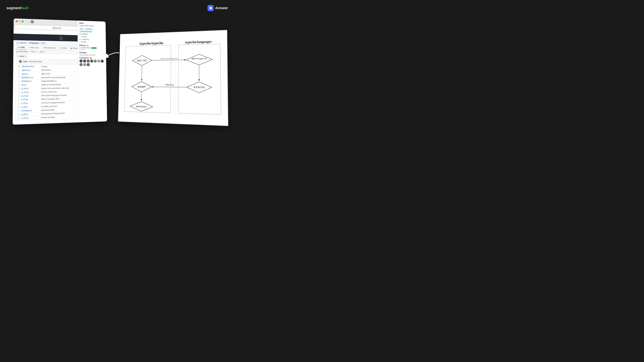  I want to click on stars-value: 30 stars, so click(84, 36).